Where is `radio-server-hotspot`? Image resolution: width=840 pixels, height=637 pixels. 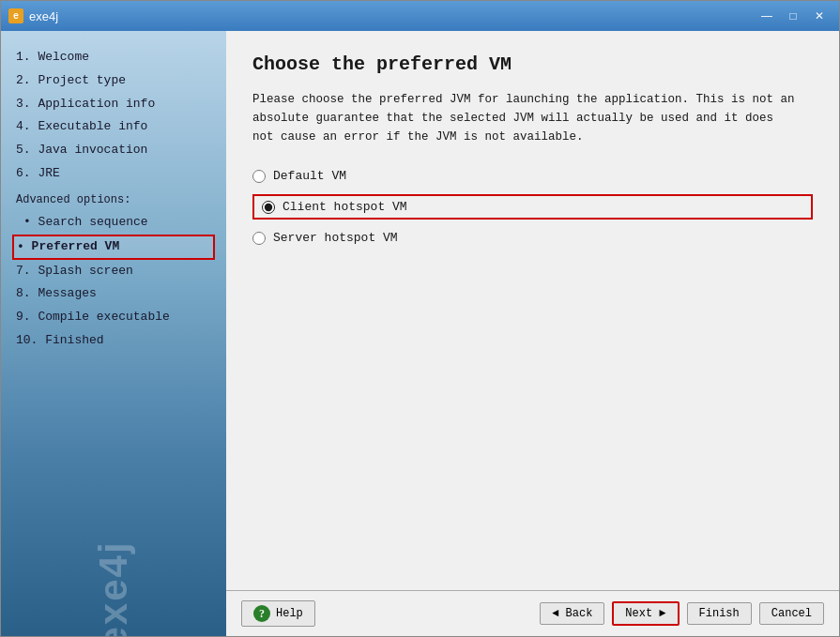 radio-server-hotspot is located at coordinates (259, 238).